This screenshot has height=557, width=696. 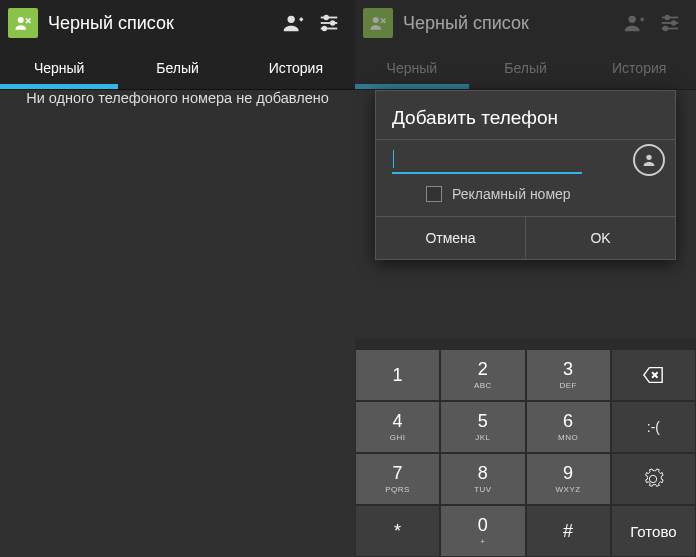 I want to click on key-1: 1, so click(x=398, y=375).